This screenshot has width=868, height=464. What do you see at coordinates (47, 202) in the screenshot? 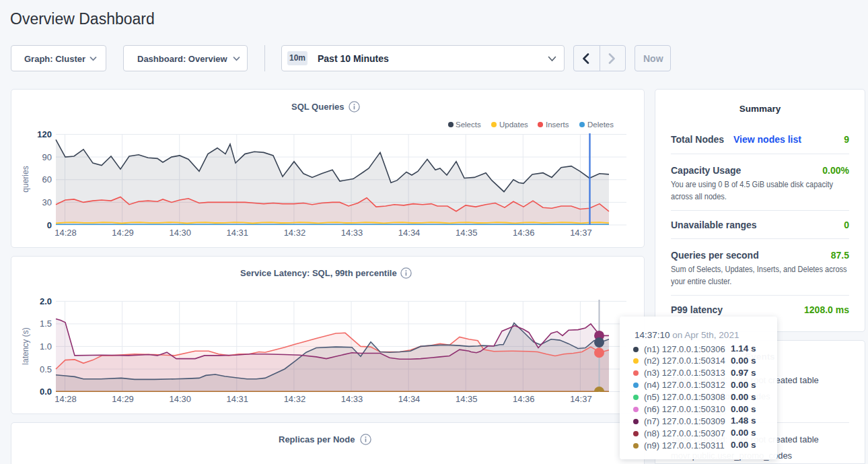
I see `svg-text: 30` at bounding box center [47, 202].